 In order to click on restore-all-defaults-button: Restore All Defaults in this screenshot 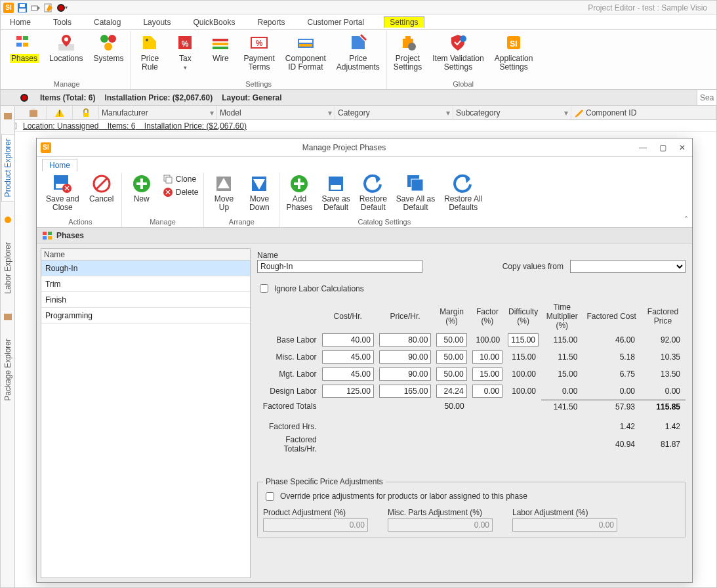, I will do `click(463, 193)`.